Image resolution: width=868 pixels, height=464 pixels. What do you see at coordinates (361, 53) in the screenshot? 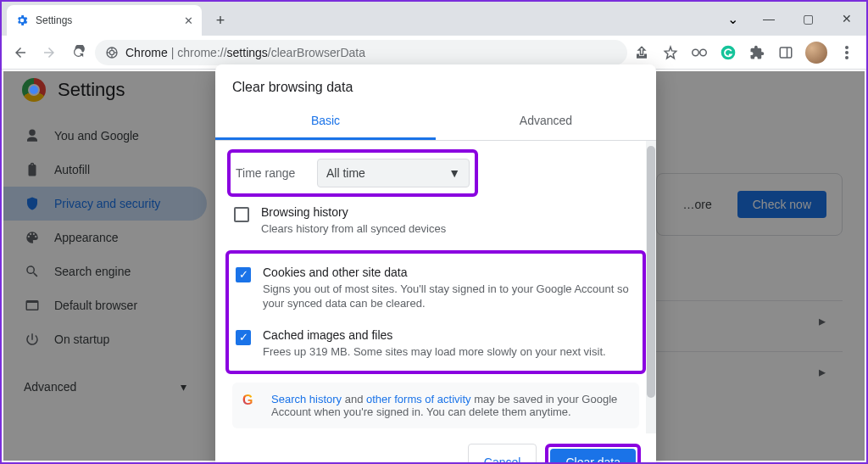
I see `address-bar: Chrome | chrome://settings/clearBrowserD…` at bounding box center [361, 53].